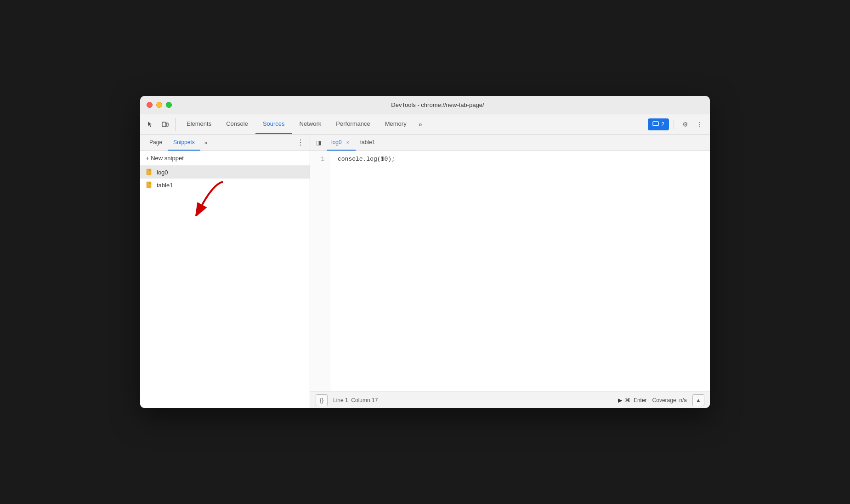 Image resolution: width=850 pixels, height=504 pixels. What do you see at coordinates (164, 158) in the screenshot?
I see `new-snippet-button: + New snippet` at bounding box center [164, 158].